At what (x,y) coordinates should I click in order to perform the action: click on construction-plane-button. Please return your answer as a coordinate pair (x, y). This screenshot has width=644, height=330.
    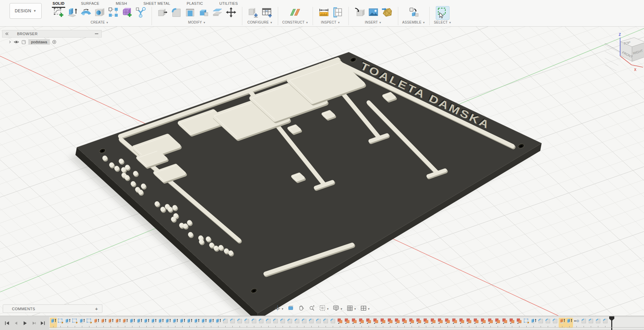
    Looking at the image, I should click on (295, 13).